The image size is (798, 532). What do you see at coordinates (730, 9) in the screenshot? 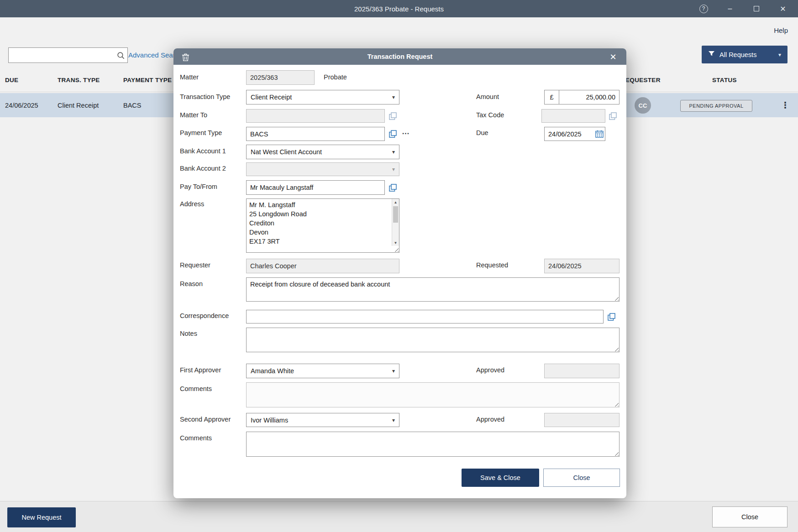
I see `minimize-button: –` at bounding box center [730, 9].